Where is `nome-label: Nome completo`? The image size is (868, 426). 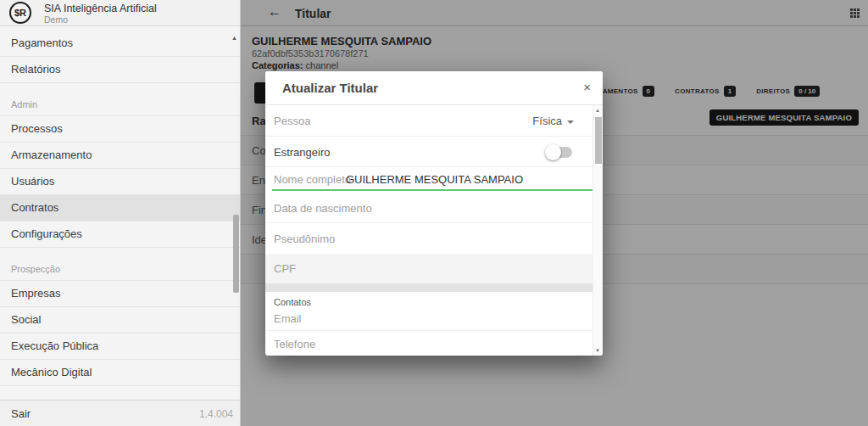 nome-label: Nome completo is located at coordinates (312, 180).